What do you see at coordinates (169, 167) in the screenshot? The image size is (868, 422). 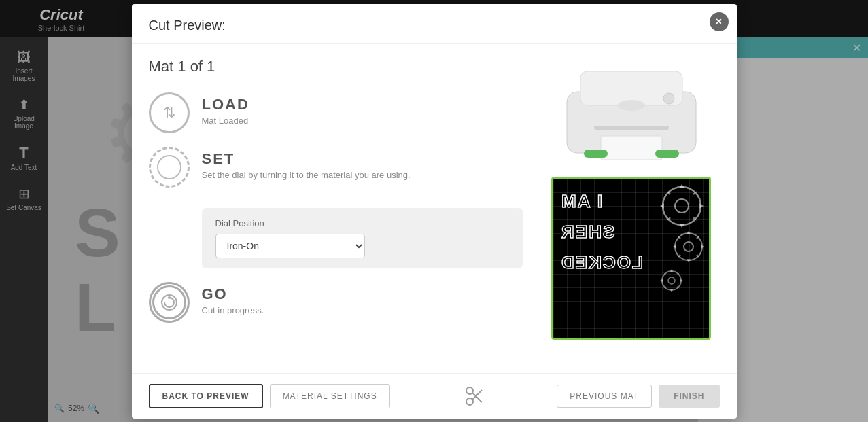 I see `set-inner-circle` at bounding box center [169, 167].